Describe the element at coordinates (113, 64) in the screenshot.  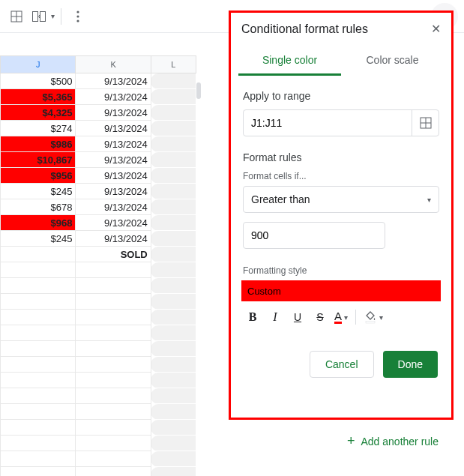
I see `column-header: K` at that location.